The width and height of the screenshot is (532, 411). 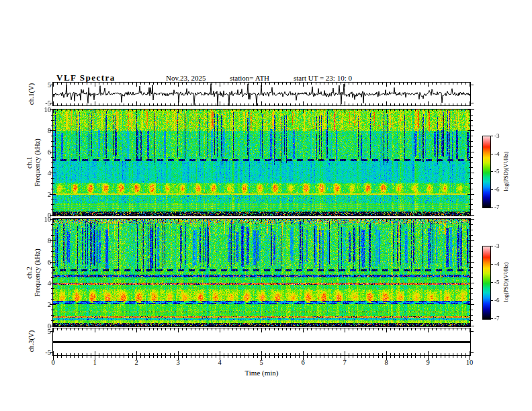 What do you see at coordinates (486, 283) in the screenshot?
I see `colorbar-ch2` at bounding box center [486, 283].